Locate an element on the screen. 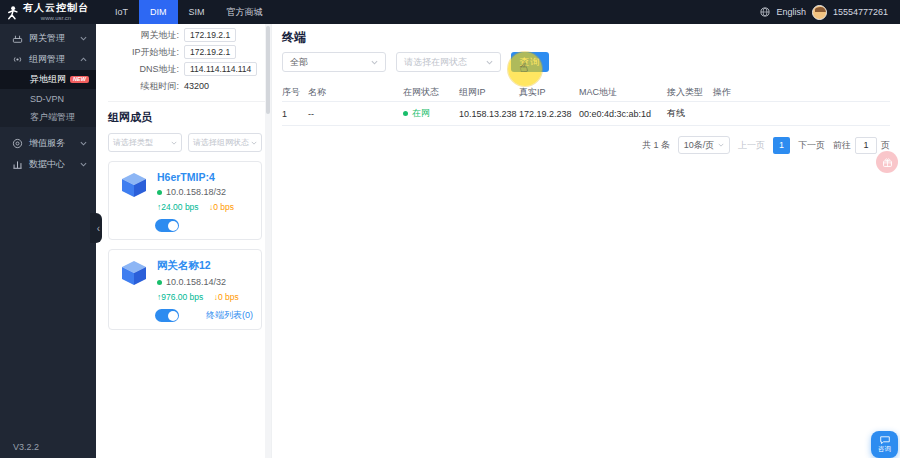  page-size-select: 10条/页 is located at coordinates (704, 145).